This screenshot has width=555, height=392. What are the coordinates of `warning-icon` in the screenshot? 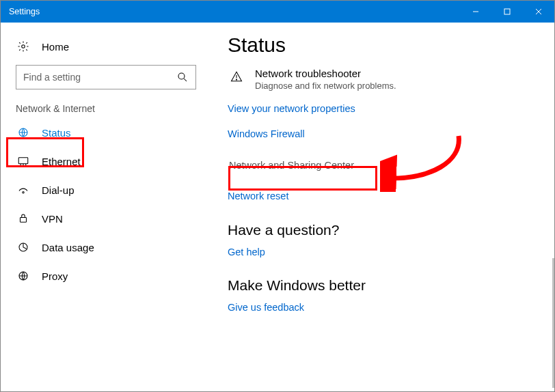 It's located at (236, 76).